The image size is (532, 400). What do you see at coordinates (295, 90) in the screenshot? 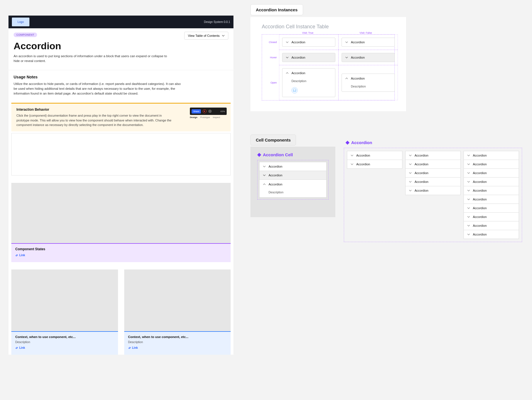
I see `image-icon` at bounding box center [295, 90].